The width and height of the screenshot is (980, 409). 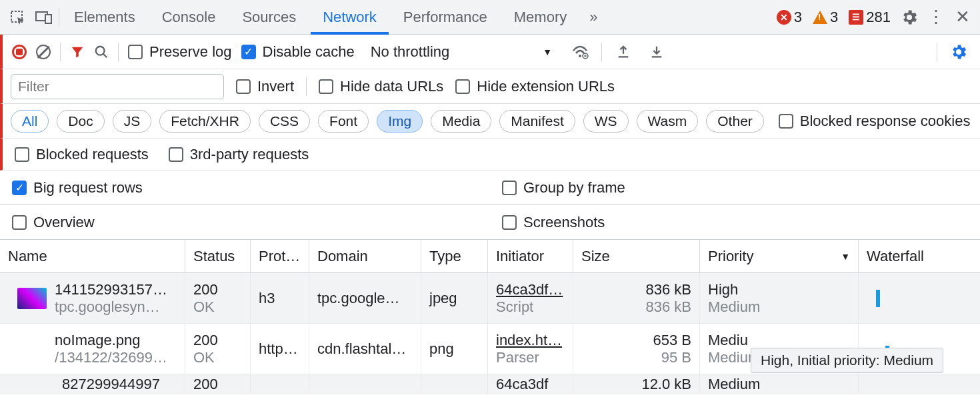 I want to click on table-row: 827299944997 200 64ca3df 12.0 kB Medium, so click(x=490, y=384).